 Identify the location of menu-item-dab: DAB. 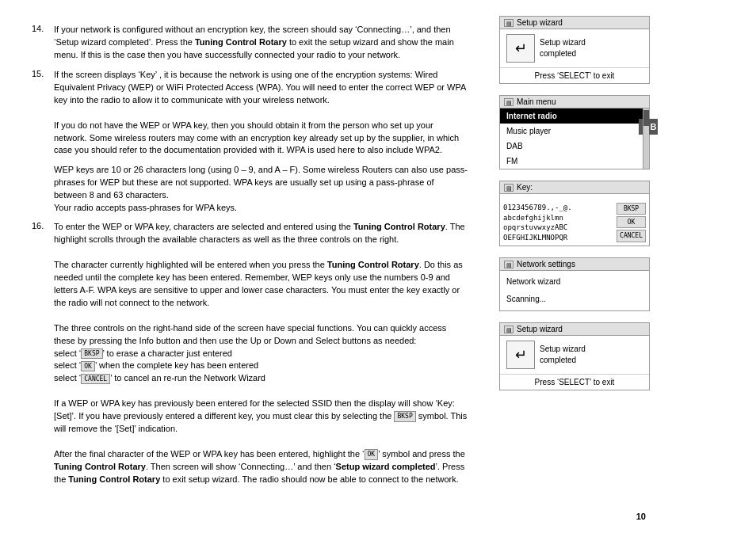
(571, 146).